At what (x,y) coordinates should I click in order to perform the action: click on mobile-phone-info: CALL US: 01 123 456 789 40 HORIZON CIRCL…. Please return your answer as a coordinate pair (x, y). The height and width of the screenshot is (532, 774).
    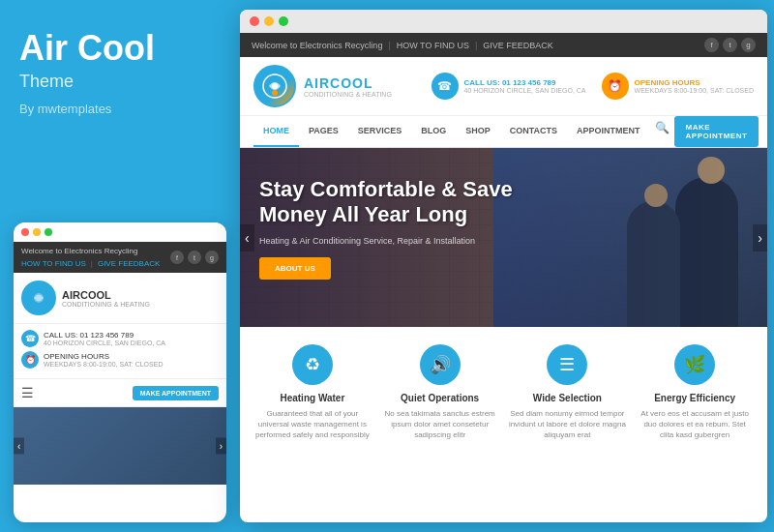
    Looking at the image, I should click on (104, 339).